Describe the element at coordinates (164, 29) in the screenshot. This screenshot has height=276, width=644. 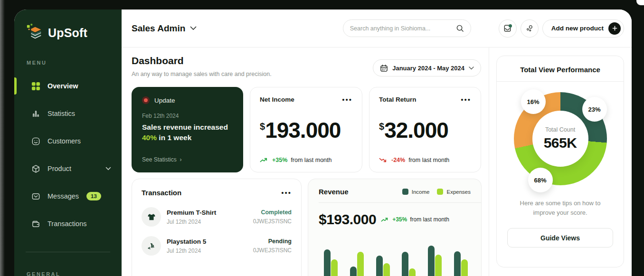
I see `workspace-switcher: Sales Admin` at that location.